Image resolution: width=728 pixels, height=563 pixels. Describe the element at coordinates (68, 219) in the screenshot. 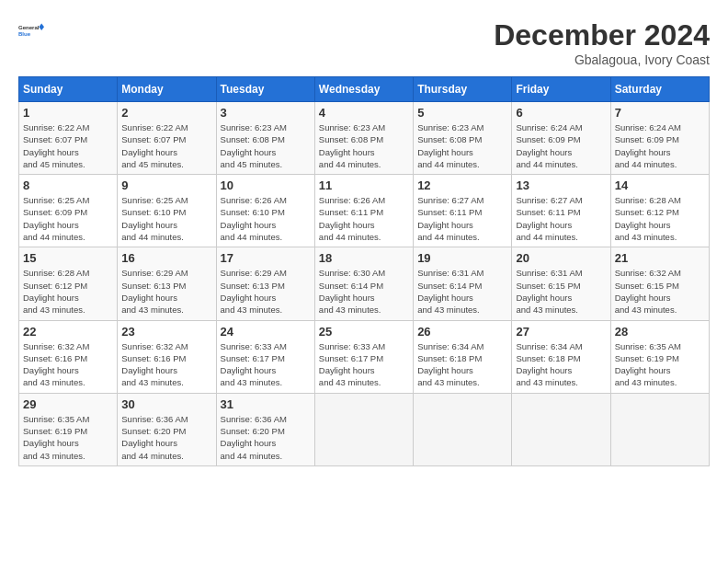

I see `day-info: Sunrise: 6:25 AM Sunset: 6:09 PM Dayligh…` at that location.